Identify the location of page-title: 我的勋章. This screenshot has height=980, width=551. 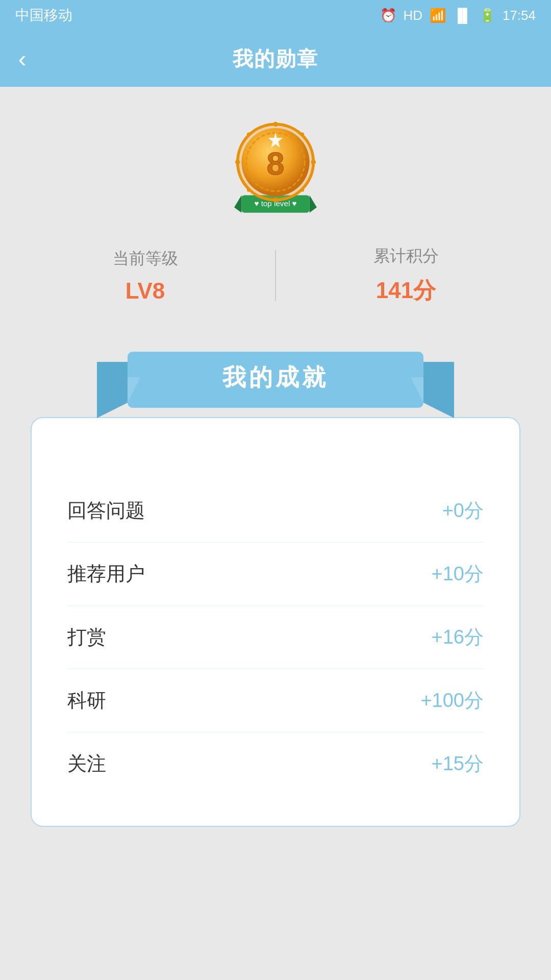
(276, 59).